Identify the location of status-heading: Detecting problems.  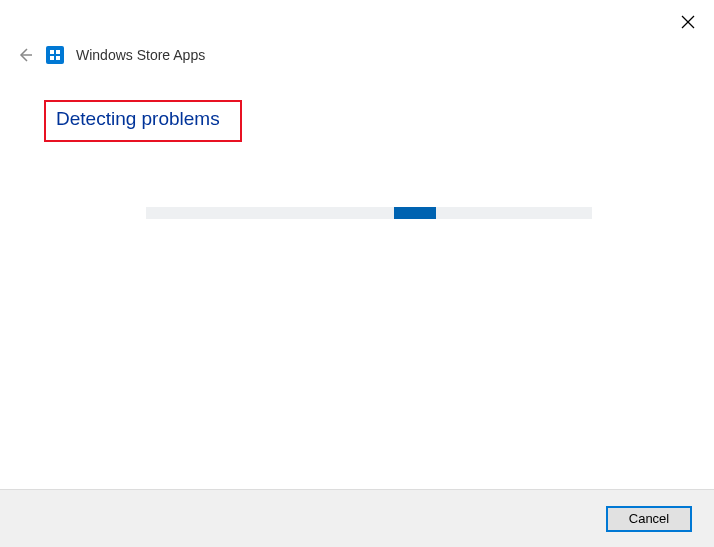
(138, 119).